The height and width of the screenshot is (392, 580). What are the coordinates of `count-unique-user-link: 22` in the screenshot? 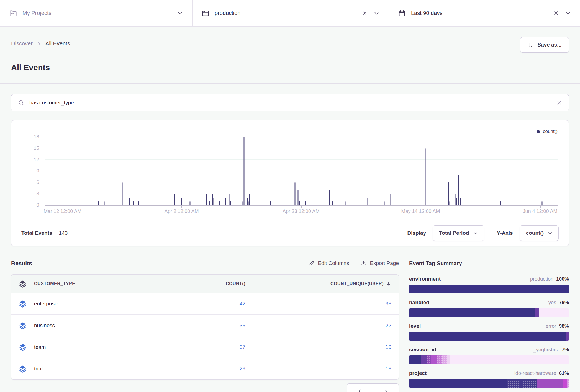 It's located at (392, 326).